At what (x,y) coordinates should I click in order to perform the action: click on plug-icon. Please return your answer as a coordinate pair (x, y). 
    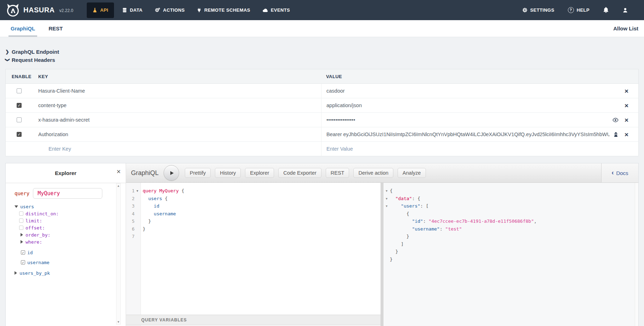
    Looking at the image, I should click on (199, 10).